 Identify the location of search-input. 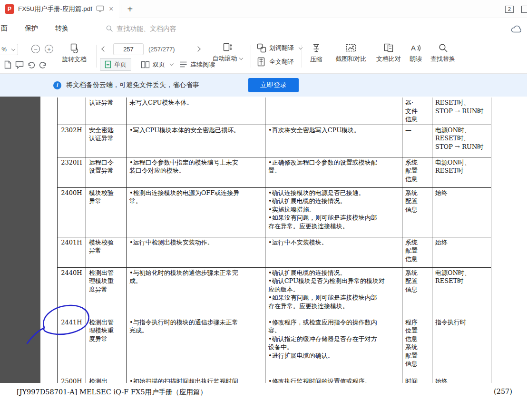
(157, 29).